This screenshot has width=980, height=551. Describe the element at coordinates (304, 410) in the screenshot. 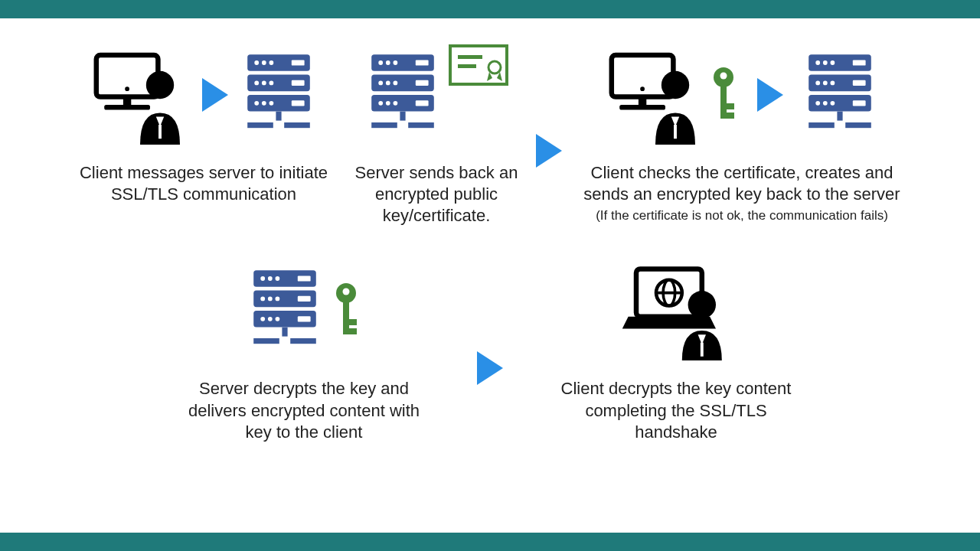

I see `step-4-caption: Server decrypts the key and delivers enc…` at that location.